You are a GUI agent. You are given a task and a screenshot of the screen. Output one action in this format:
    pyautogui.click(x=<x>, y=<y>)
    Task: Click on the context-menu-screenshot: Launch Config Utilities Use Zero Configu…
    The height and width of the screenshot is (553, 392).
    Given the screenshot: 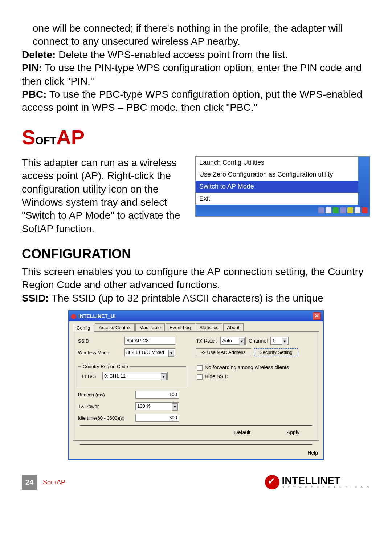 What is the action you would take?
    pyautogui.click(x=283, y=186)
    